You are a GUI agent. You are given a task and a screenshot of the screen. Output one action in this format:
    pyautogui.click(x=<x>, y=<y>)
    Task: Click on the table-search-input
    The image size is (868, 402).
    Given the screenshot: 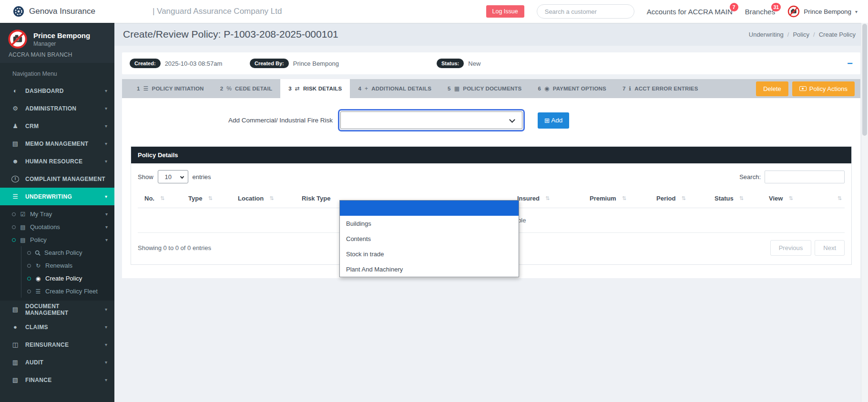 What is the action you would take?
    pyautogui.click(x=805, y=177)
    